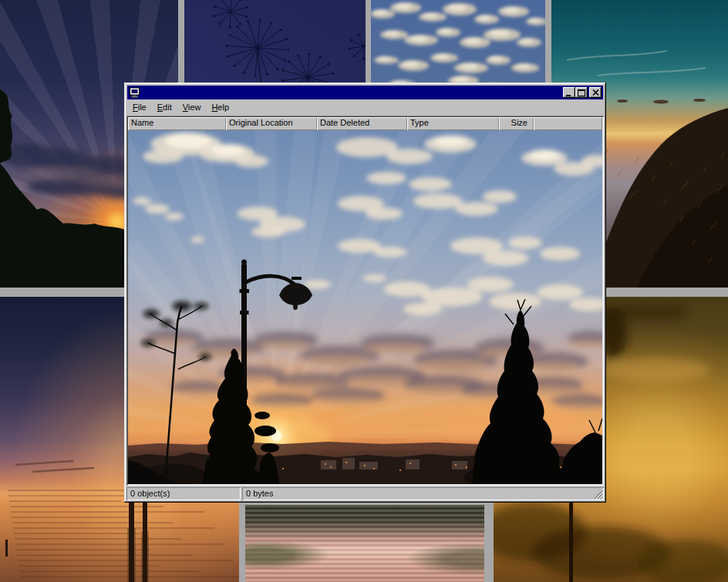 The image size is (728, 582). Describe the element at coordinates (177, 123) in the screenshot. I see `column-header-name: Name` at that location.